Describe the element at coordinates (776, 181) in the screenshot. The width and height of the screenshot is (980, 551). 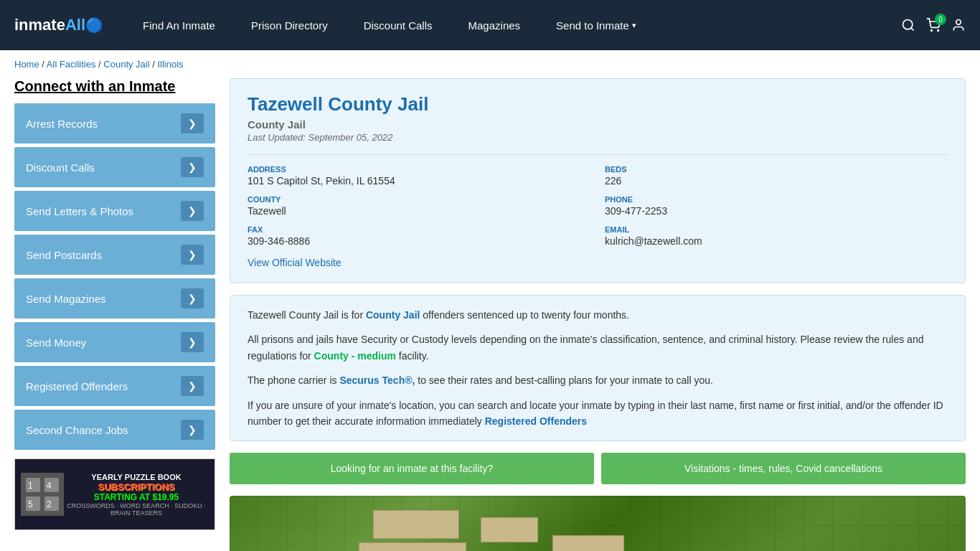
I see `beds-value: 226` at that location.